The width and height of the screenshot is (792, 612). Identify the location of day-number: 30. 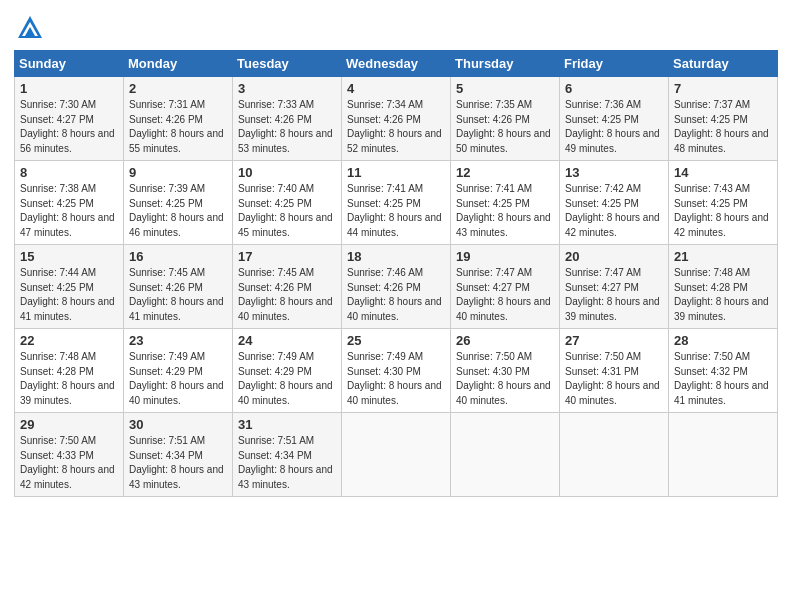
(178, 424).